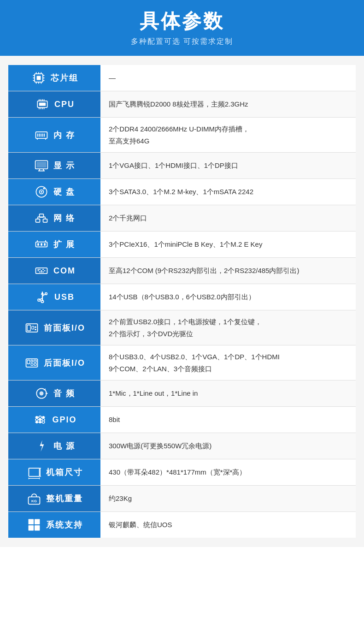  Describe the element at coordinates (41, 166) in the screenshot. I see `display-icon` at that location.